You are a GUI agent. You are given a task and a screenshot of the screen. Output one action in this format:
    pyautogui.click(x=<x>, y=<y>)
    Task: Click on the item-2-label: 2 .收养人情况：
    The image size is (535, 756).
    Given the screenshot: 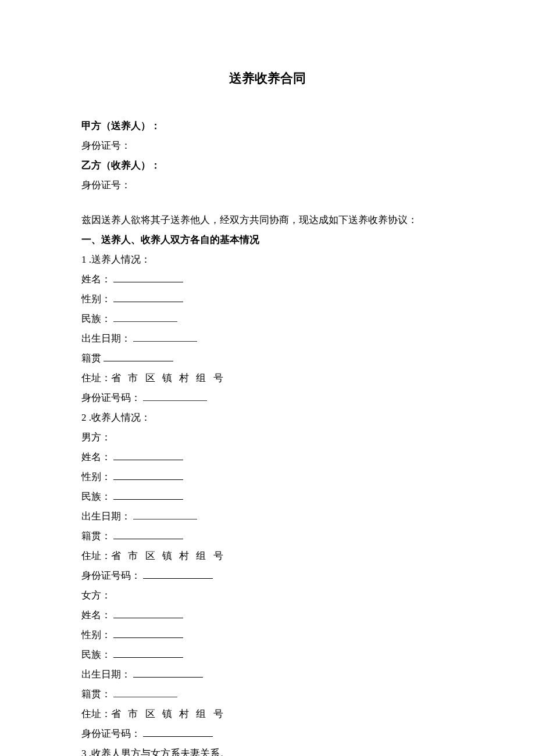 What is the action you would take?
    pyautogui.click(x=268, y=418)
    